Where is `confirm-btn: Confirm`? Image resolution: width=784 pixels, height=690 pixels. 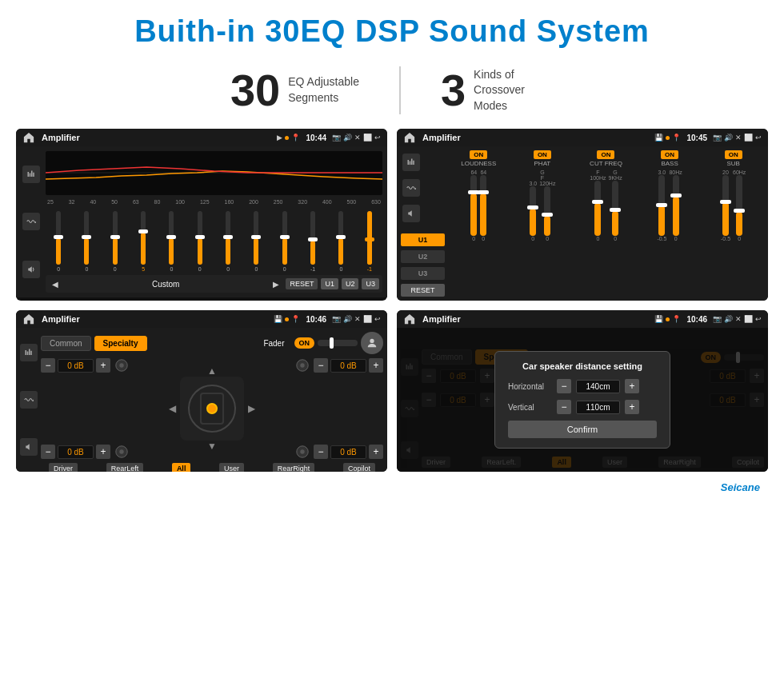 confirm-btn: Confirm is located at coordinates (582, 429).